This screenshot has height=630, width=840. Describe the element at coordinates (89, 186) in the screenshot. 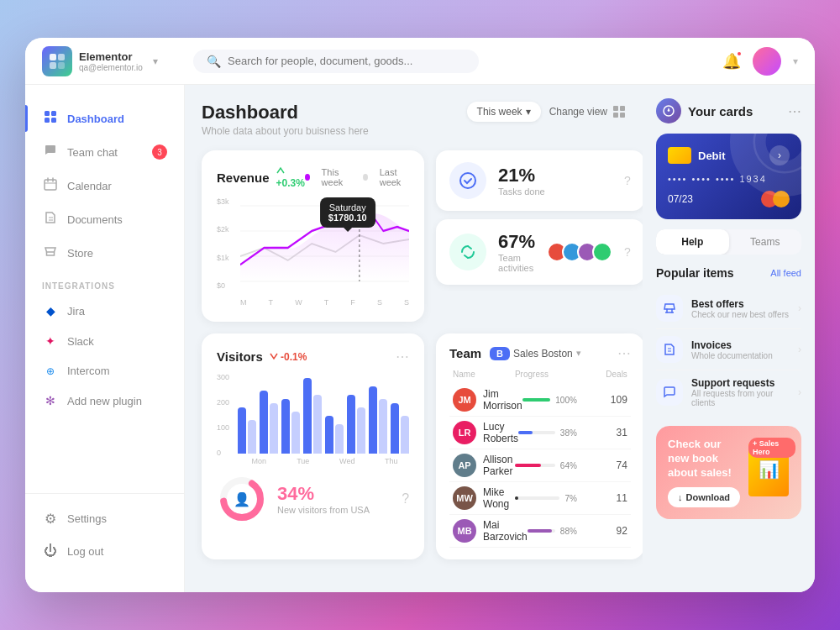

I see `sidebar-item-calendar-label: Calendar` at that location.